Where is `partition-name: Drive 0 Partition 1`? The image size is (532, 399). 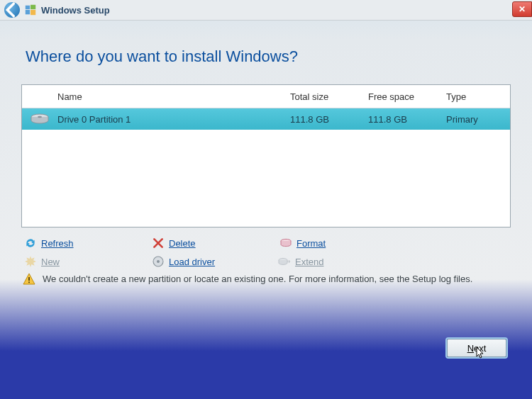
partition-name: Drive 0 Partition 1 is located at coordinates (171, 119).